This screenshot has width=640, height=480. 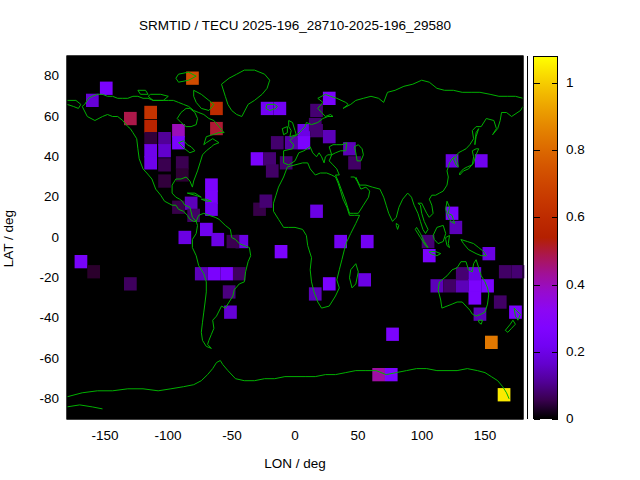 What do you see at coordinates (295, 464) in the screenshot?
I see `x-axis-label: LON / deg` at bounding box center [295, 464].